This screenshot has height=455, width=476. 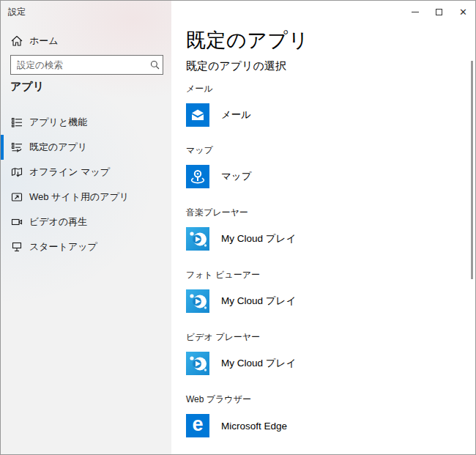 I want to click on category-label: メール, so click(x=318, y=89).